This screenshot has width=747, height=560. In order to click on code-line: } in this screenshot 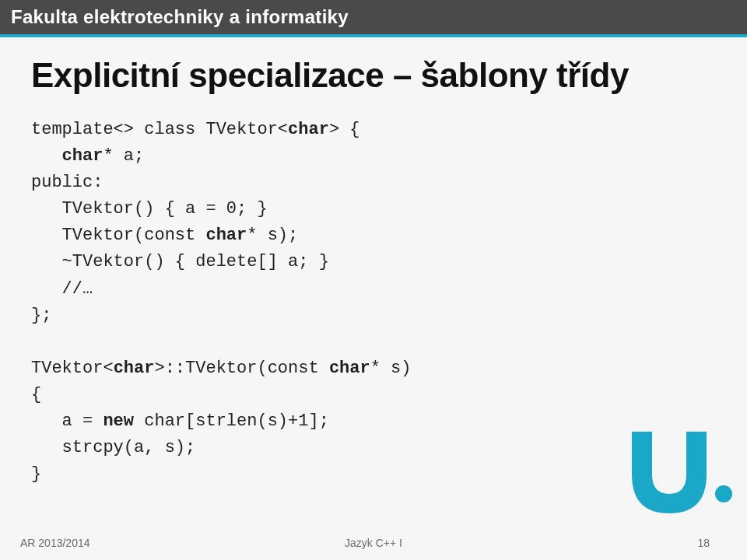, I will do `click(36, 474)`.